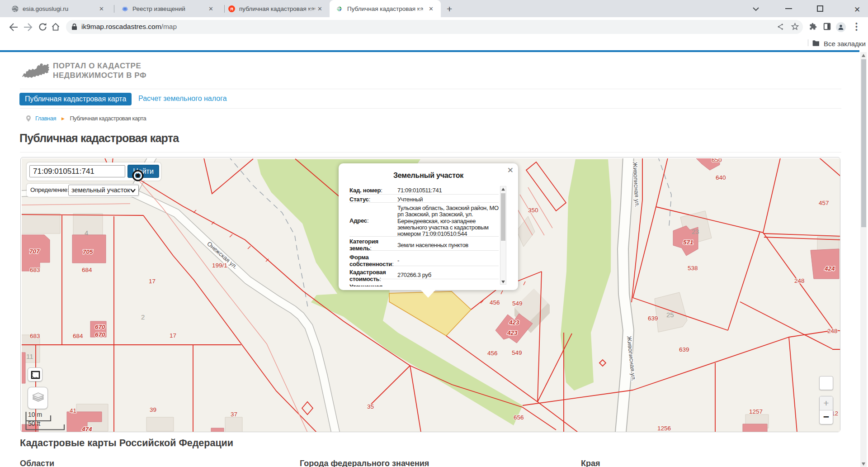  I want to click on svg-text: 37, so click(234, 415).